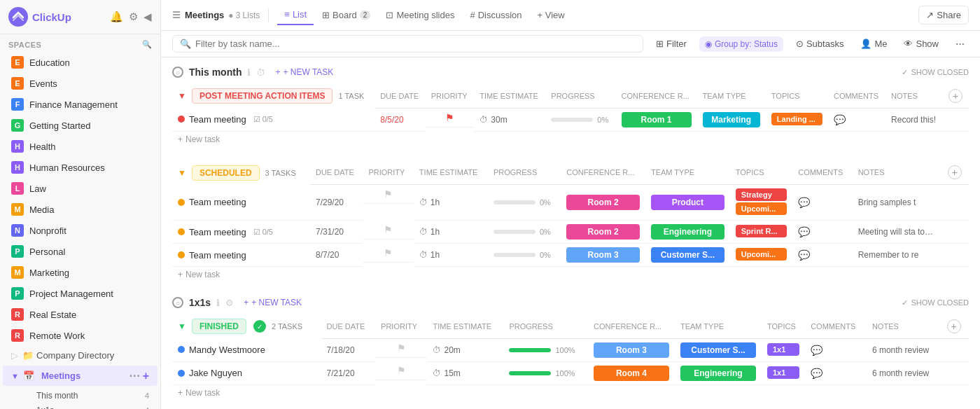 This screenshot has height=409, width=980. What do you see at coordinates (182, 326) in the screenshot?
I see `finished-toggle: ▼` at bounding box center [182, 326].